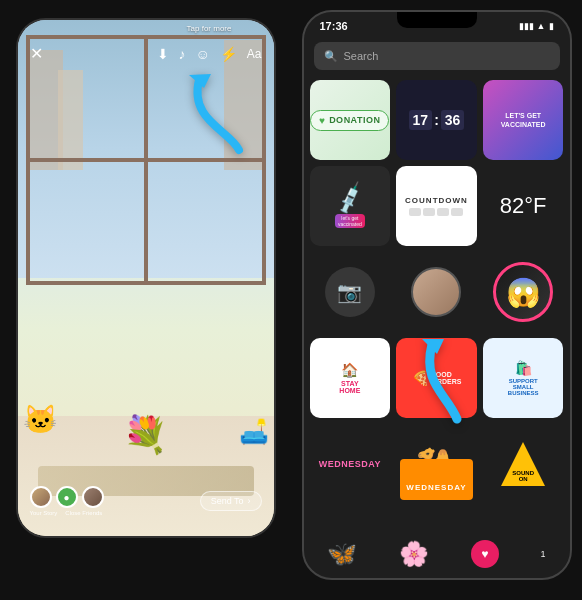 This screenshot has width=582, height=600. Describe the element at coordinates (350, 198) in the screenshot. I see `syringe-icon: 💉` at that location.